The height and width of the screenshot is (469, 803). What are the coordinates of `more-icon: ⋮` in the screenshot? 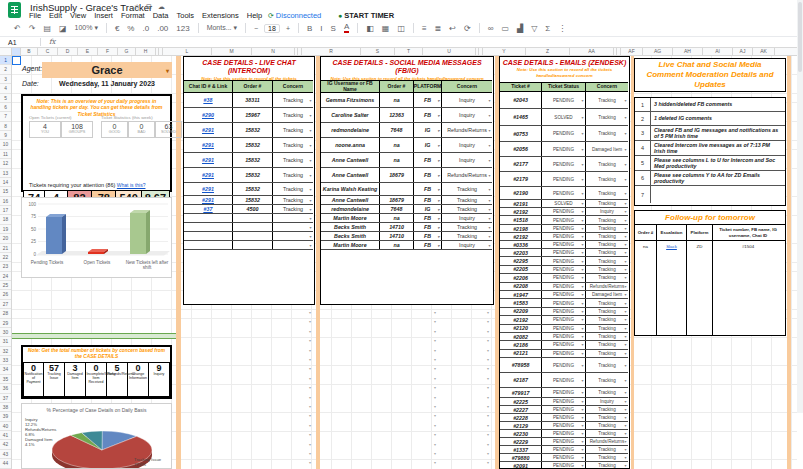 It's located at (562, 28).